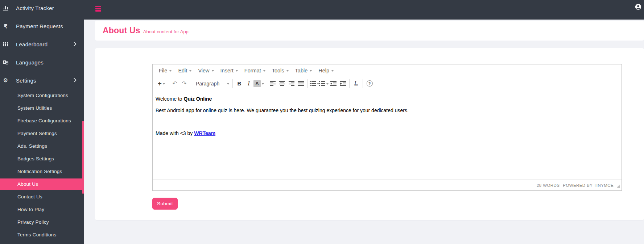 The height and width of the screenshot is (244, 644). I want to click on editor-statusbar: 28 WORDS POWERED BY TINYMCE, so click(387, 185).